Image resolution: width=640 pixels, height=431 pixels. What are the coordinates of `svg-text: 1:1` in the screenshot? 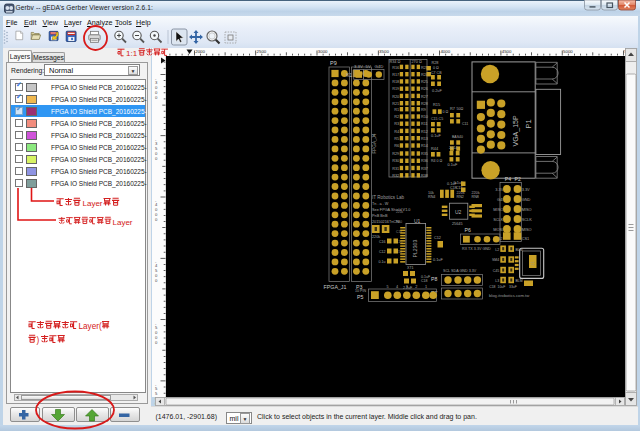 It's located at (132, 54).